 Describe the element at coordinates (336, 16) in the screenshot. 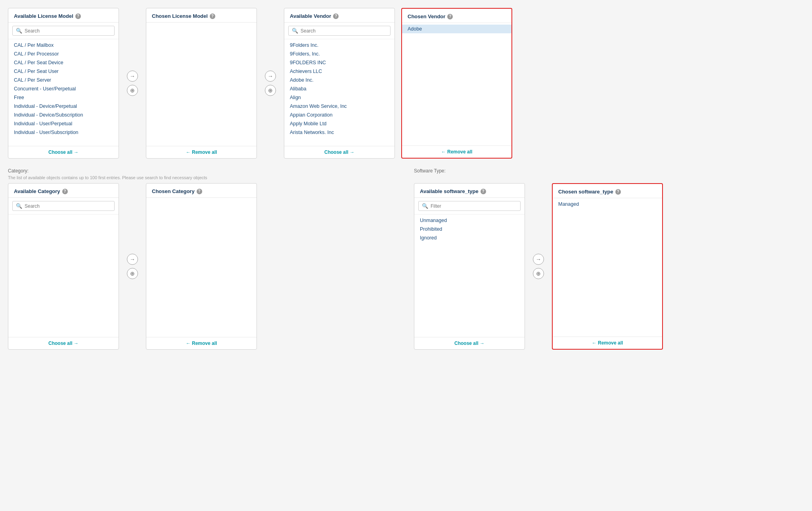

I see `available-vendor-help-icon: ?` at that location.